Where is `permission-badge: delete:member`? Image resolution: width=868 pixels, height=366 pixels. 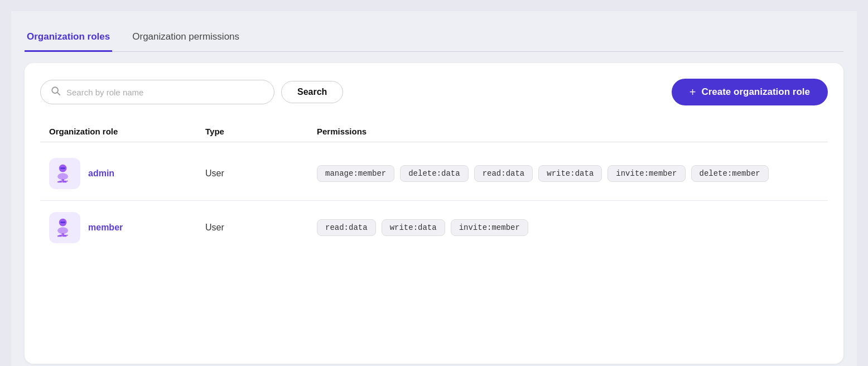
permission-badge: delete:member is located at coordinates (730, 174).